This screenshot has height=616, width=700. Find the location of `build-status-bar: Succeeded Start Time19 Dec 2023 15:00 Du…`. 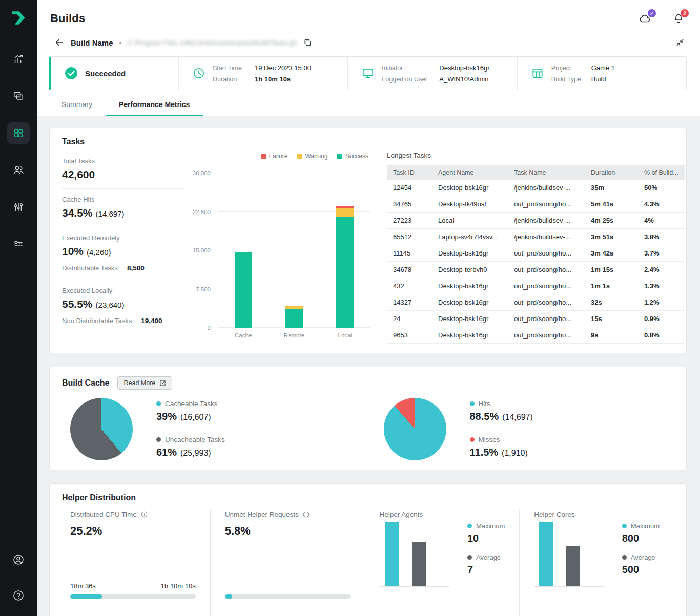

build-status-bar: Succeeded Start Time19 Dec 2023 15:00 Du… is located at coordinates (368, 73).